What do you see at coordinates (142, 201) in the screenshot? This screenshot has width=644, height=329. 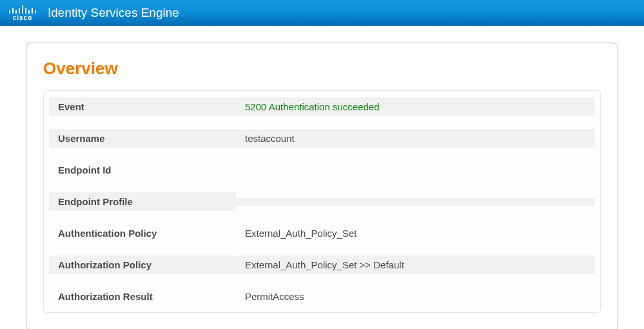 I see `label-endpoint-profile: Endpoint Profile` at bounding box center [142, 201].